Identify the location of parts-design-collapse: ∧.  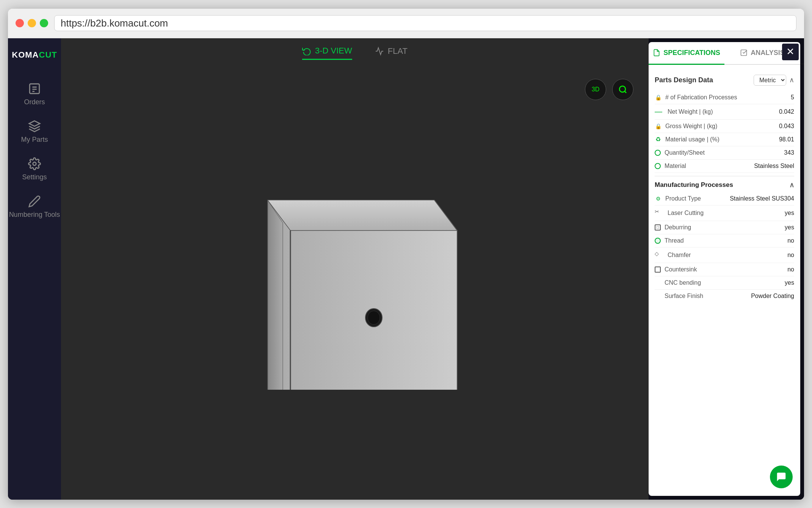
(792, 80).